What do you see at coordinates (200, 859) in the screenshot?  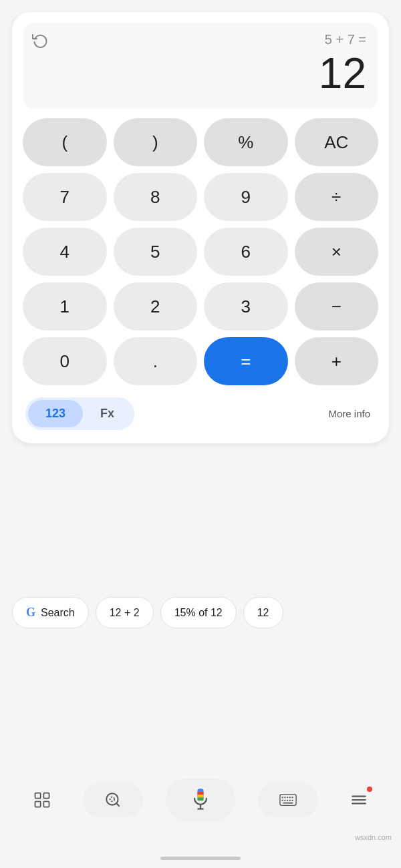 I see `home-indicator` at bounding box center [200, 859].